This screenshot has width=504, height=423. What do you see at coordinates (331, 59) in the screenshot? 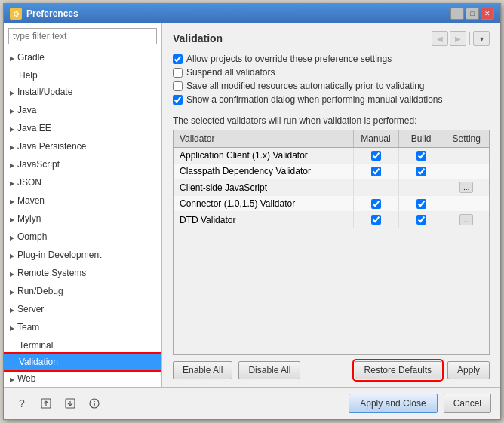
I see `checkbox-row-cb1: Allow projects to override these prefere…` at bounding box center [331, 59].